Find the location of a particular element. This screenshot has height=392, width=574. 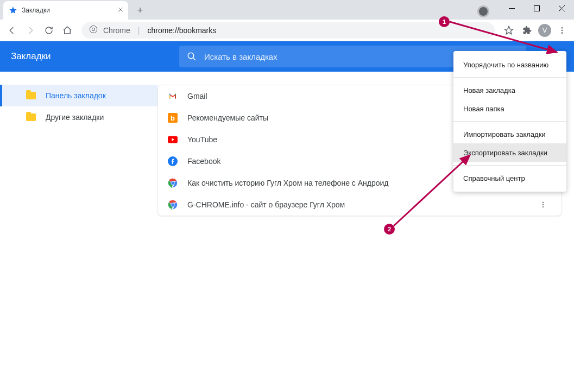

annotation-marker-1: 1 is located at coordinates (444, 22).